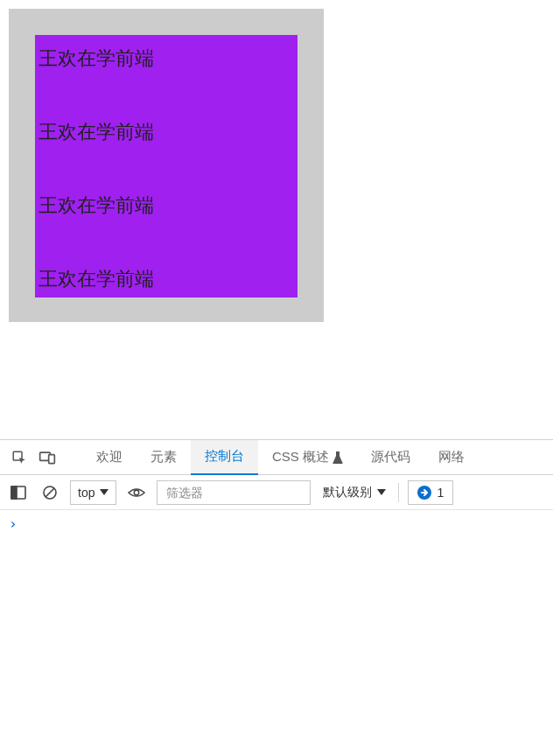  I want to click on devtools-tabbar: 欢迎 元素 控制台 CSS 概述 源代码 网络, so click(276, 458).